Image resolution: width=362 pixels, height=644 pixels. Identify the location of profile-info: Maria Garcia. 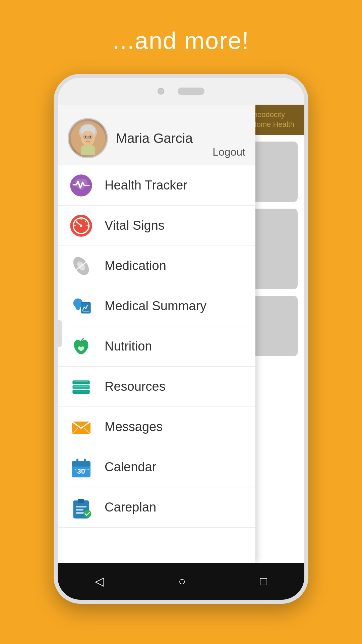
(181, 138).